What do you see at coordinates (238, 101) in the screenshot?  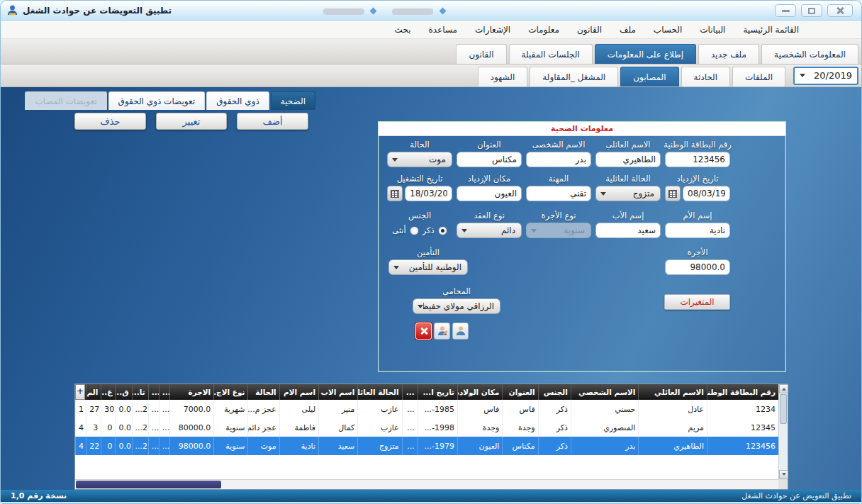 I see `tab-rights-holders: ذوي الحقوق` at bounding box center [238, 101].